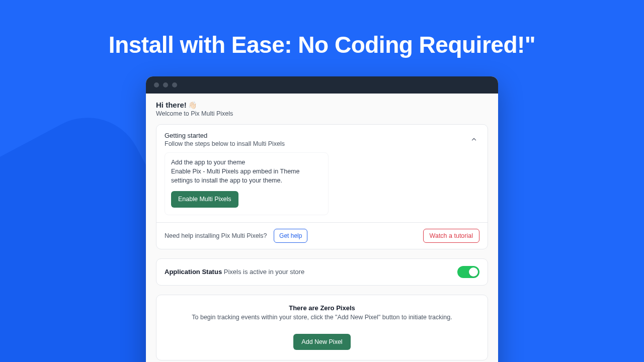 This screenshot has height=362, width=644. I want to click on application-status-toggle, so click(468, 272).